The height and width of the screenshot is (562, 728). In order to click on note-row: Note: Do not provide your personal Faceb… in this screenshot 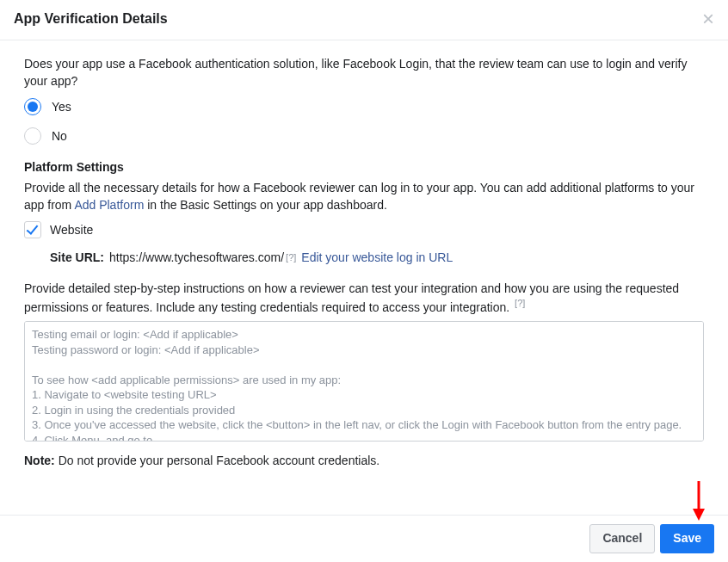, I will do `click(364, 460)`.